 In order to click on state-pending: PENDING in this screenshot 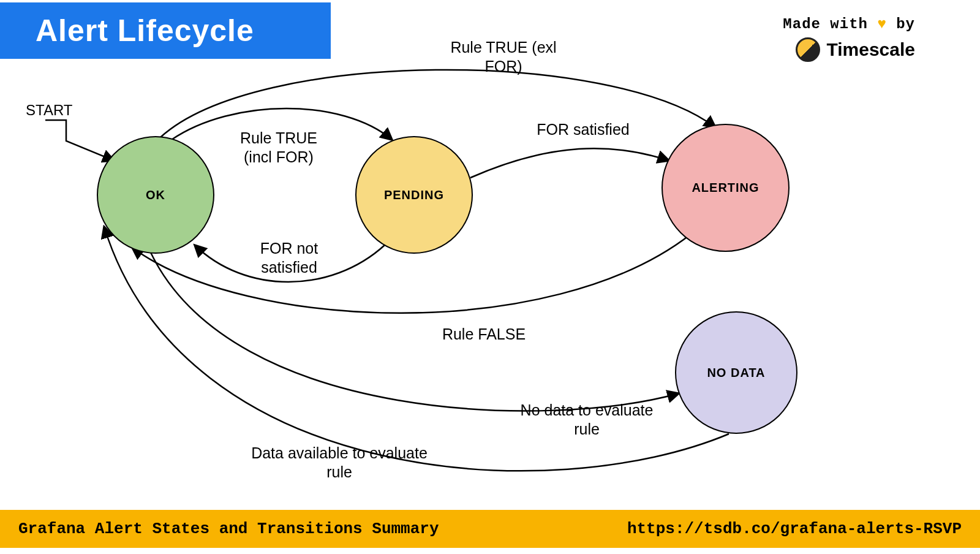, I will do `click(414, 195)`.